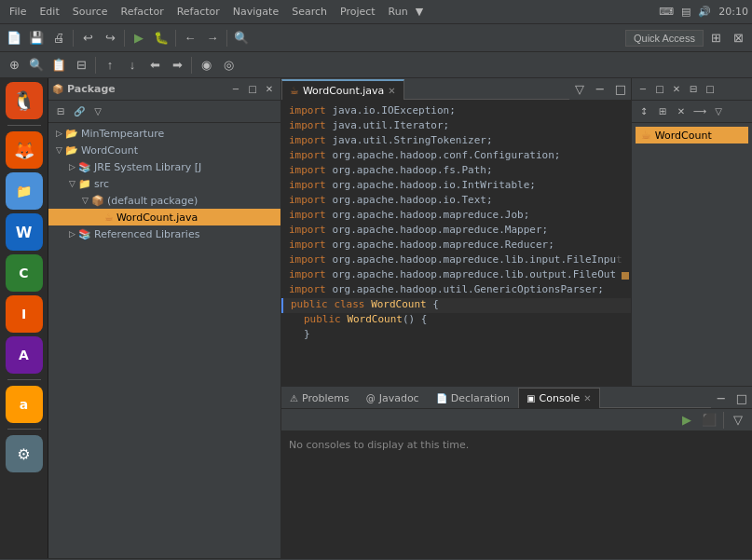  I want to click on folder-icon-wc: 📂, so click(72, 151).